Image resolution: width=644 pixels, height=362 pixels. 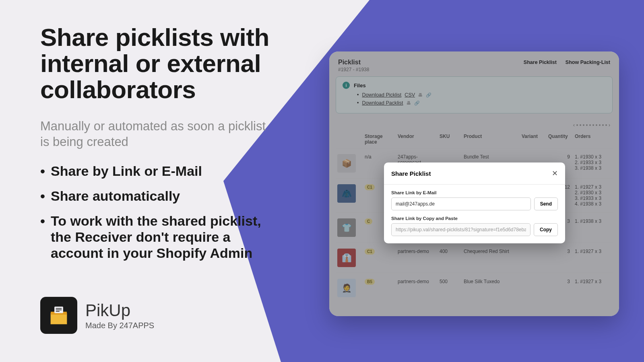 I want to click on page-title: Picklist, so click(x=349, y=62).